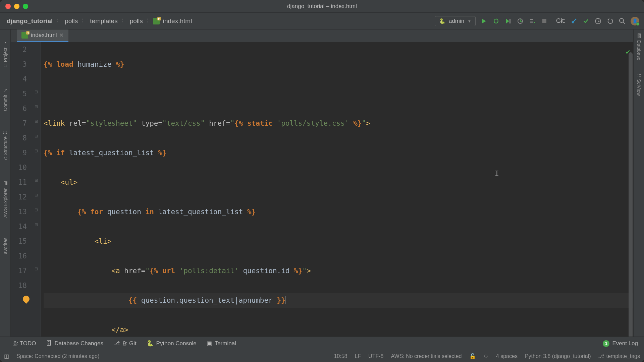  Describe the element at coordinates (7, 356) in the screenshot. I see `tool-windows-toggle: ◫` at that location.